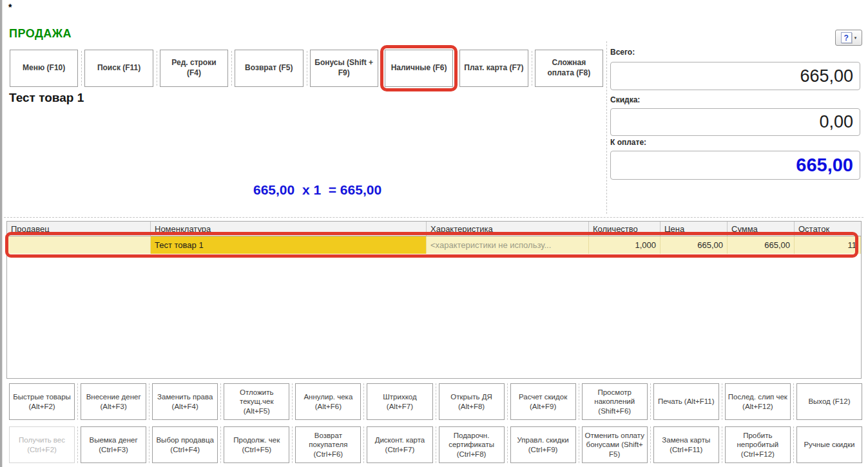 This screenshot has width=868, height=467. What do you see at coordinates (569, 68) in the screenshot?
I see `complex-payment-button: Сложная оплата (F8)` at bounding box center [569, 68].